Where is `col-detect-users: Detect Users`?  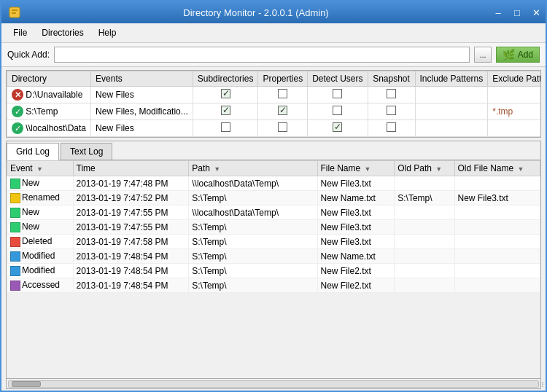
col-detect-users: Detect Users is located at coordinates (338, 79).